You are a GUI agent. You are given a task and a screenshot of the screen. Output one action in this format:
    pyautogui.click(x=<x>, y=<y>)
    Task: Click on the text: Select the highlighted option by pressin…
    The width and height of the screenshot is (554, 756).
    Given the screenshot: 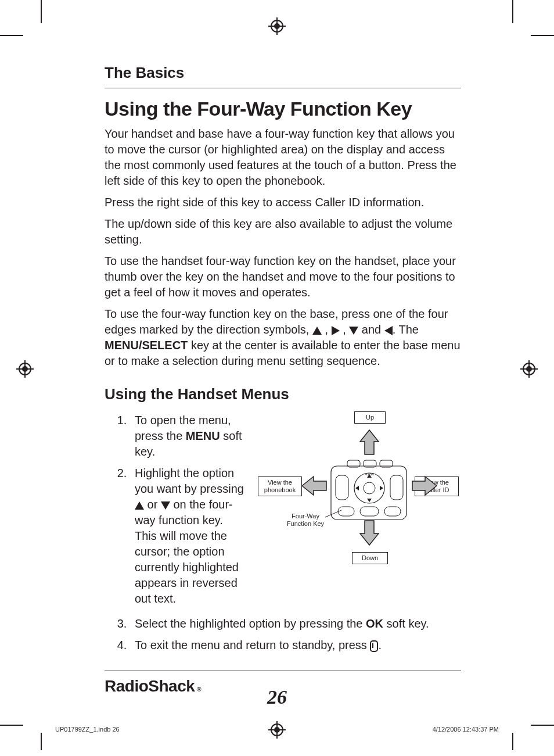 What is the action you would take?
    pyautogui.click(x=250, y=624)
    